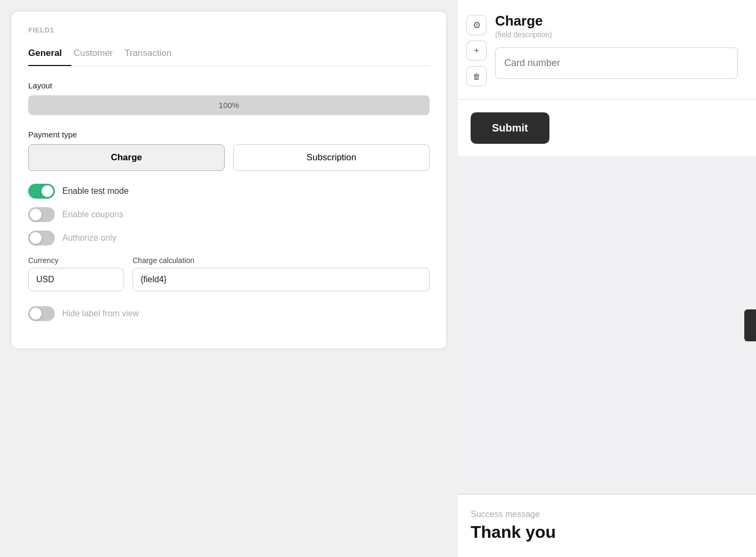  I want to click on currency-charge-row: Currency Charge calculation, so click(229, 274).